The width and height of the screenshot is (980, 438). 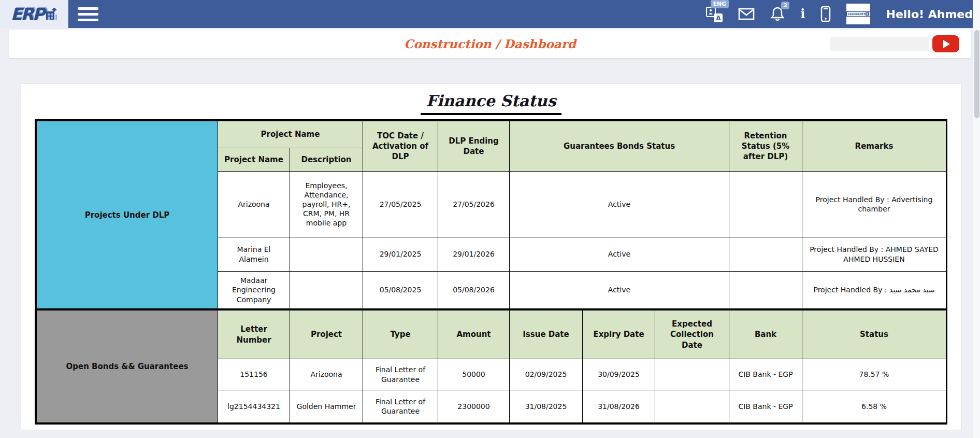 What do you see at coordinates (474, 375) in the screenshot?
I see `cell-amount: 50000` at bounding box center [474, 375].